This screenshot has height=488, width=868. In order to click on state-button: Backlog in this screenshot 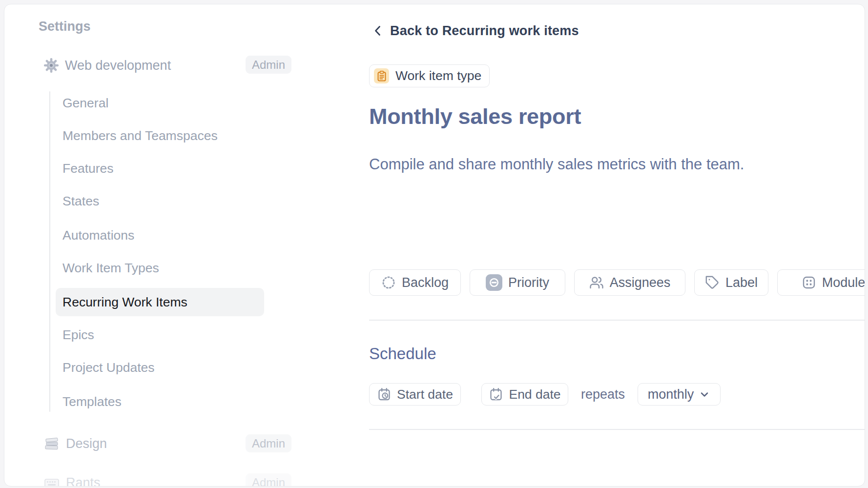, I will do `click(415, 283)`.